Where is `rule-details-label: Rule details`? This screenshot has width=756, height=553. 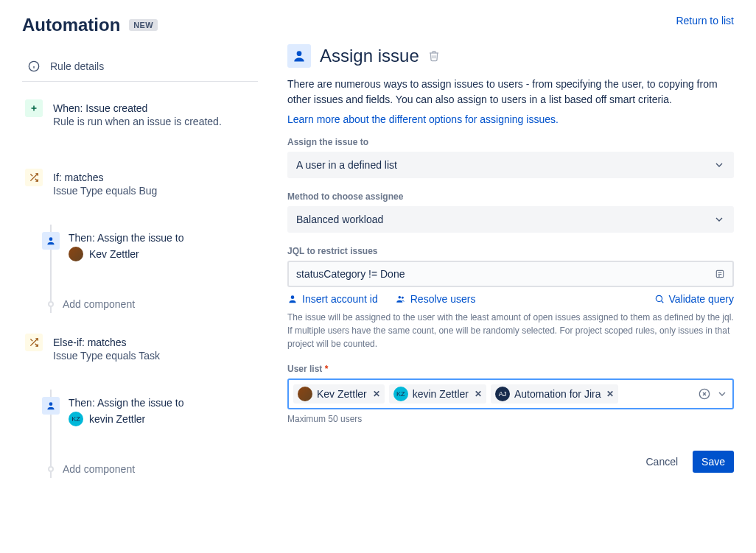
rule-details-label: Rule details is located at coordinates (77, 66).